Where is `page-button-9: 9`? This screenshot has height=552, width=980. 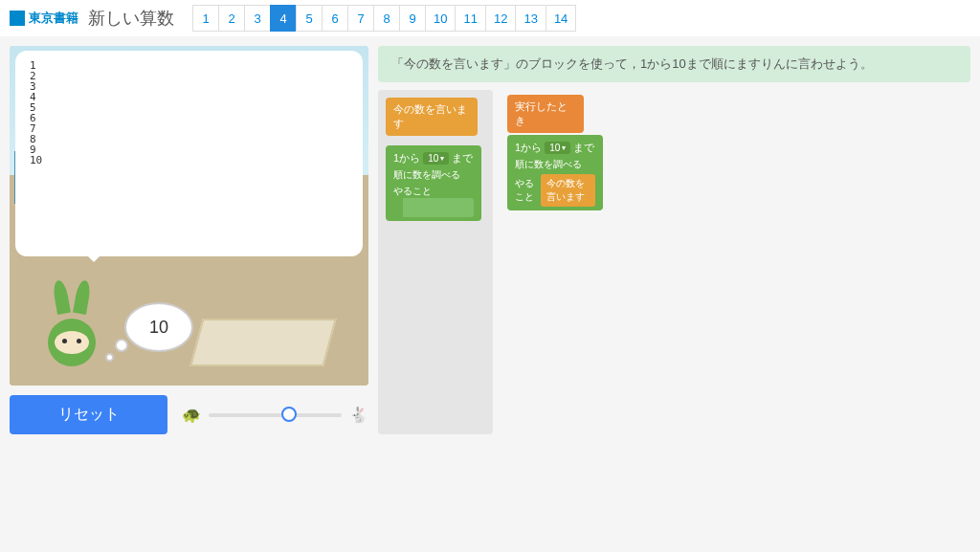
page-button-9: 9 is located at coordinates (412, 18).